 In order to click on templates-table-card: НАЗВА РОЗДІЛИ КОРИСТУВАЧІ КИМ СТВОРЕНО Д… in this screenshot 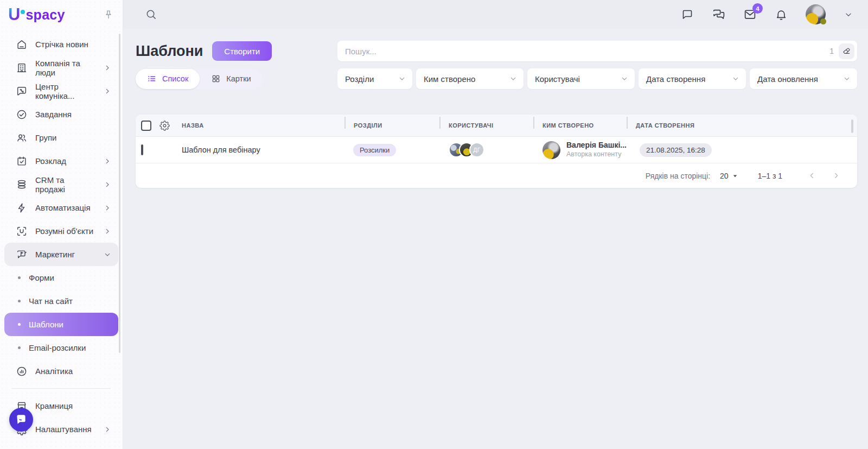, I will do `click(496, 151)`.